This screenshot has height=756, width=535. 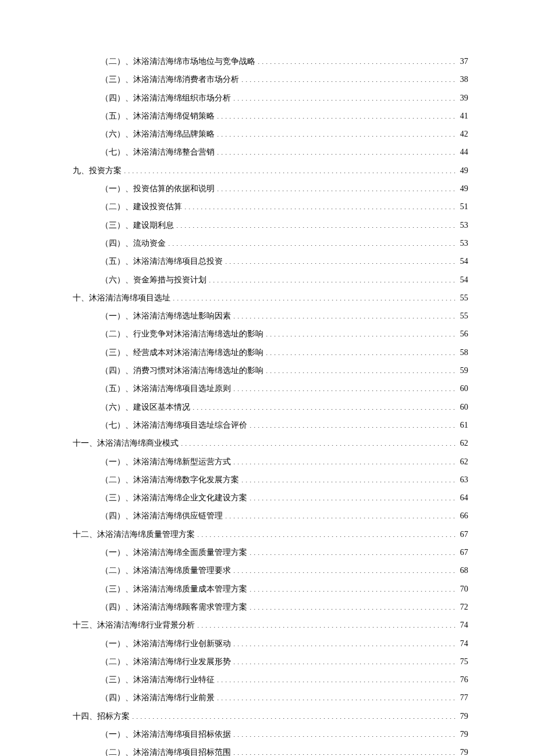 What do you see at coordinates (270, 589) in the screenshot?
I see `toc-entry: （三）、沐浴清洁海绵质量成本管理方案70` at bounding box center [270, 589].